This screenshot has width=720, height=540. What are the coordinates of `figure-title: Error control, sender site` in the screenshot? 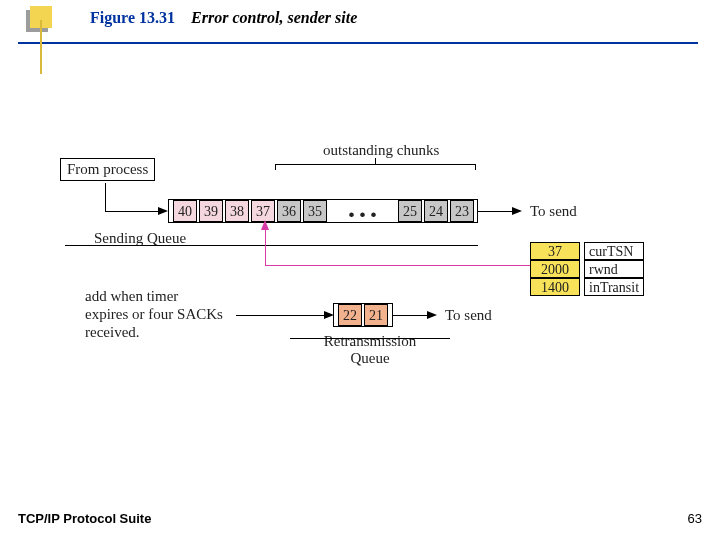 It's located at (274, 18).